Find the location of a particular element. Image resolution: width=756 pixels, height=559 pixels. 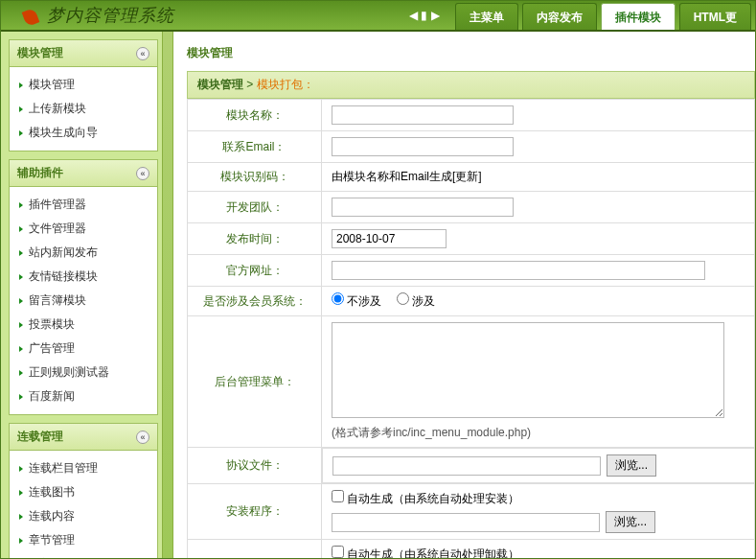

sidebar-panel-title: 辅助插件 is located at coordinates (40, 173).